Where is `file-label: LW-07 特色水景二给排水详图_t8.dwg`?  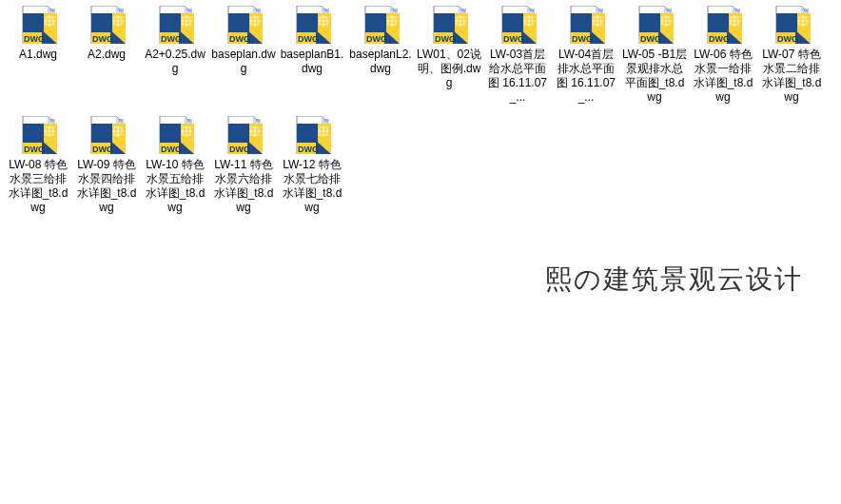 file-label: LW-07 特色水景二给排水详图_t8.dwg is located at coordinates (792, 76).